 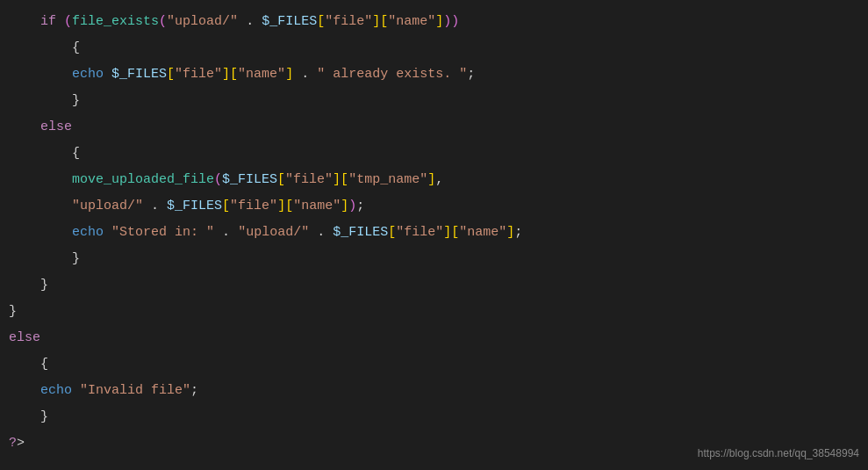 What do you see at coordinates (434, 233) in the screenshot?
I see `code-line-9: echo "Stored in: " . "upload/" . $_FILES…` at bounding box center [434, 233].